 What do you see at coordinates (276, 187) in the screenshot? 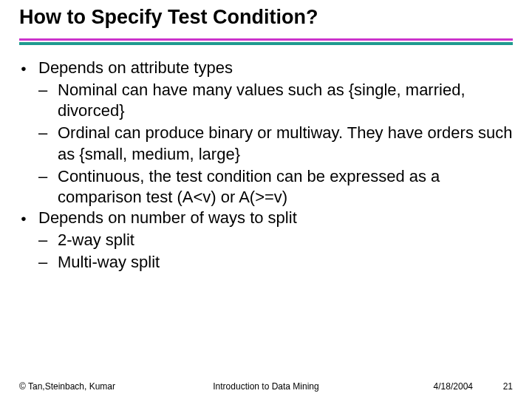
I see `bullet-level2: Continuous, the test condition can be ex…` at bounding box center [276, 187].